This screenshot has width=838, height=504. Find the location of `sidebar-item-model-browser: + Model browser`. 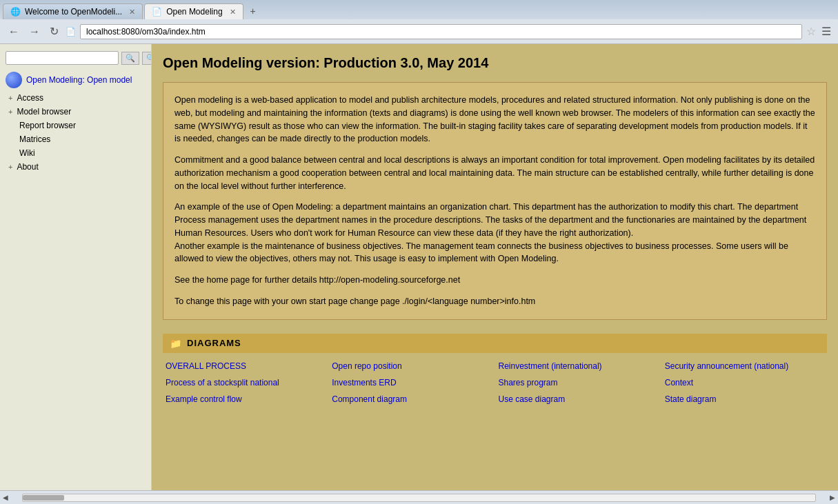

sidebar-item-model-browser: + Model browser is located at coordinates (76, 112).